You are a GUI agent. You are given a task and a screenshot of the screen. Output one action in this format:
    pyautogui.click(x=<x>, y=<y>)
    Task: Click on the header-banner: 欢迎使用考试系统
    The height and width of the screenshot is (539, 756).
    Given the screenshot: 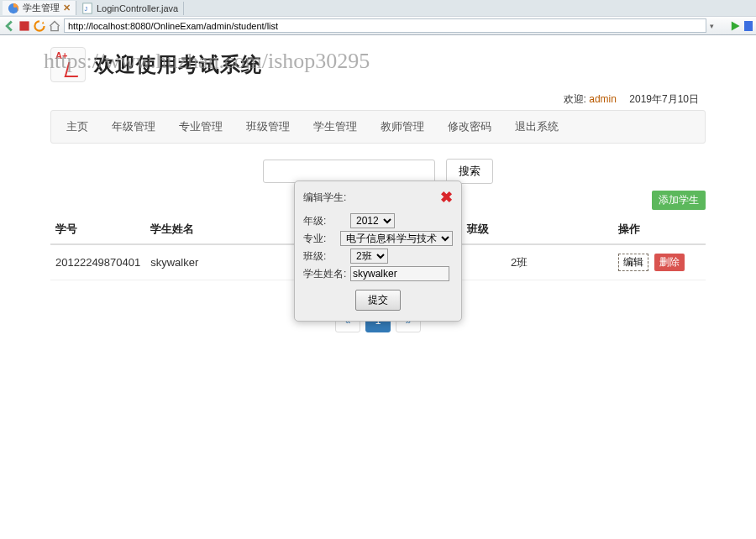 What is the action you would take?
    pyautogui.click(x=378, y=65)
    